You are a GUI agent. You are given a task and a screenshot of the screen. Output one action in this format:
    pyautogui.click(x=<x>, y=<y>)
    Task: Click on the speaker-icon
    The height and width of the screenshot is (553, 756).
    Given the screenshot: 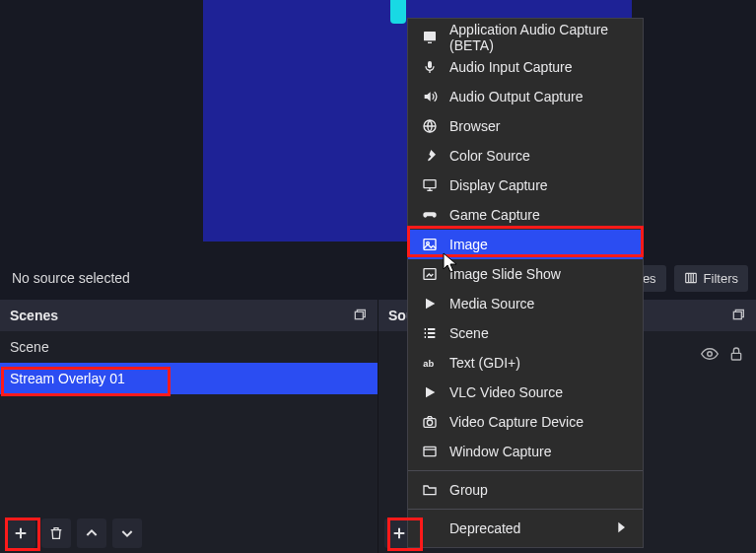 What is the action you would take?
    pyautogui.click(x=430, y=97)
    